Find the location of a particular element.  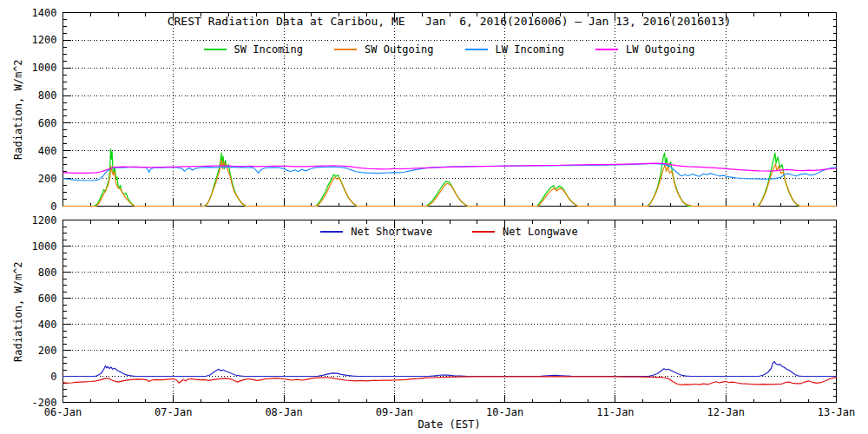

lw-incoming-line-sample is located at coordinates (477, 49).